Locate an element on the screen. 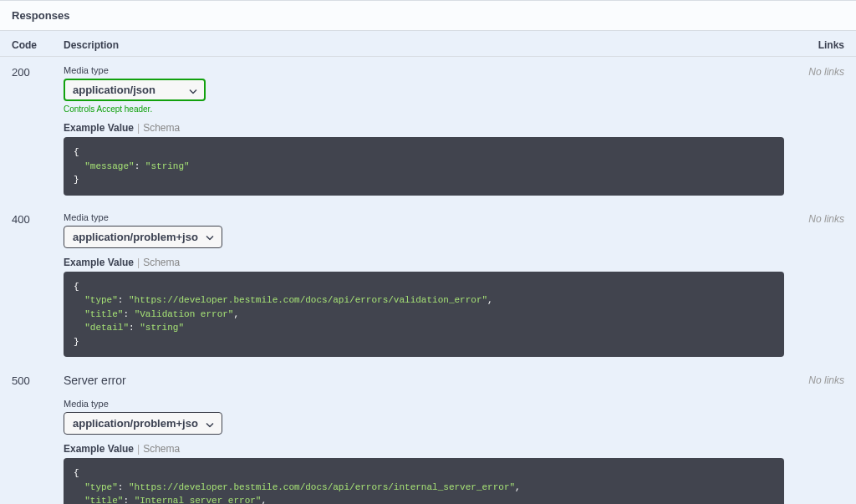  column-code-header: Code is located at coordinates (38, 45).